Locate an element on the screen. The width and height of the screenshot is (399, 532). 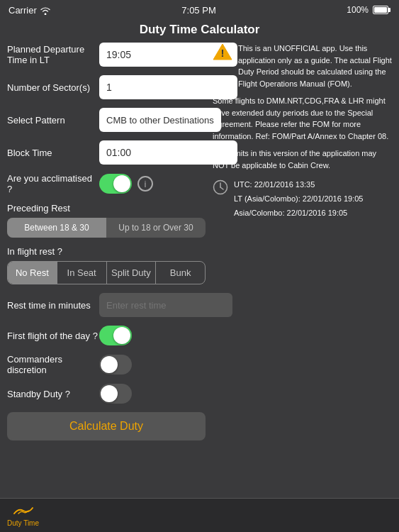
acclimatised-label: Are you acclimatised ? is located at coordinates (53, 184).